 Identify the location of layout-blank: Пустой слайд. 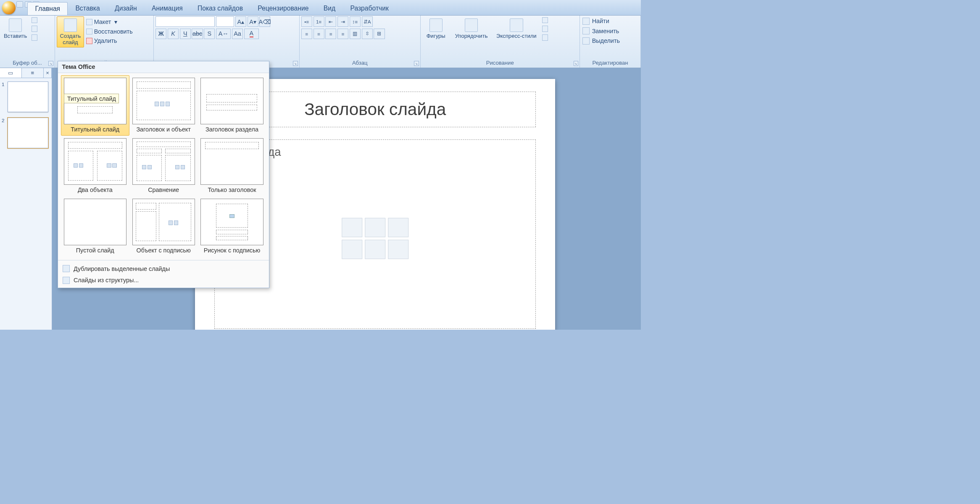
(95, 226).